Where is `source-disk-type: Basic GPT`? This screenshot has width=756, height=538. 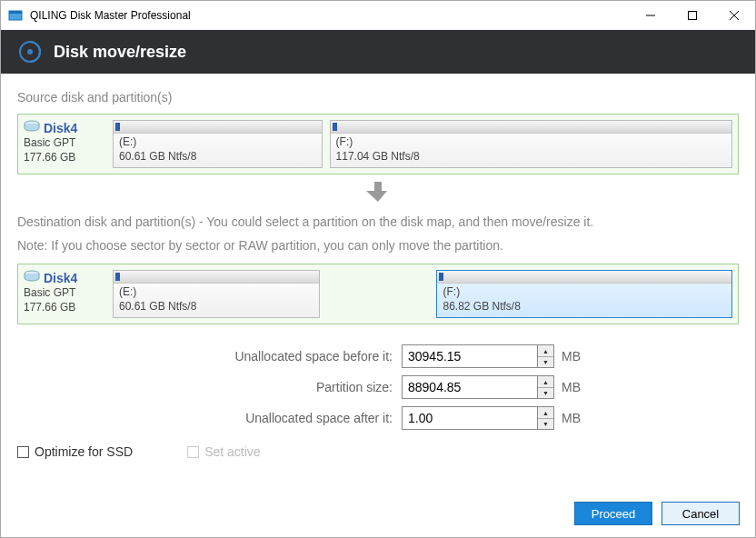
source-disk-type: Basic GPT is located at coordinates (65, 144).